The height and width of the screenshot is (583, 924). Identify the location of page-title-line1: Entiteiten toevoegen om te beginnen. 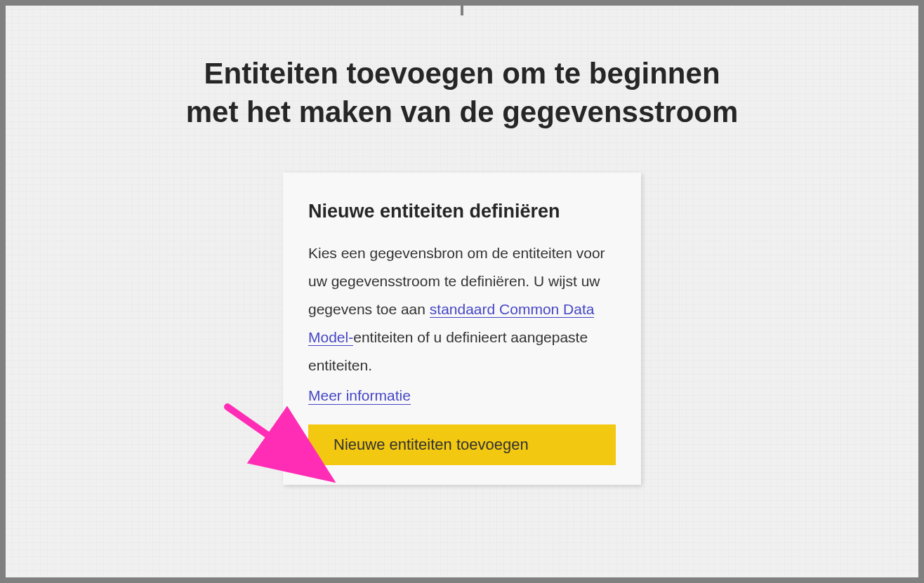
(462, 73).